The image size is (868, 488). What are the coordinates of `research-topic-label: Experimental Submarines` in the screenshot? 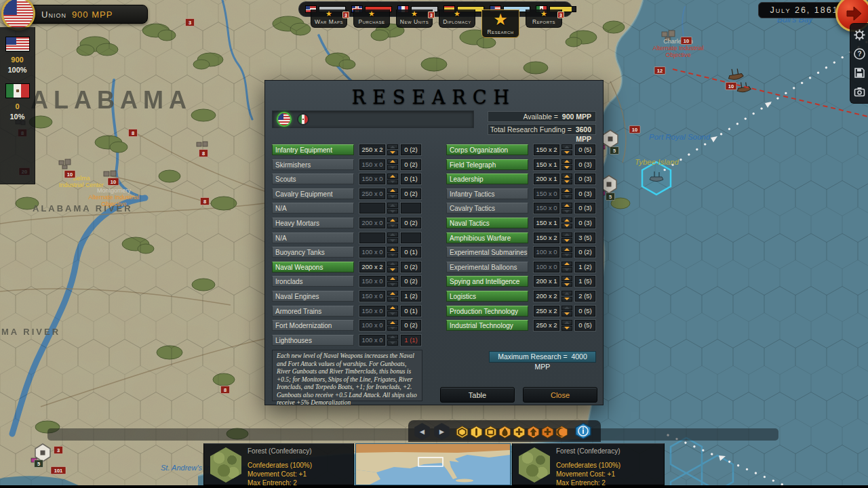 It's located at (487, 252).